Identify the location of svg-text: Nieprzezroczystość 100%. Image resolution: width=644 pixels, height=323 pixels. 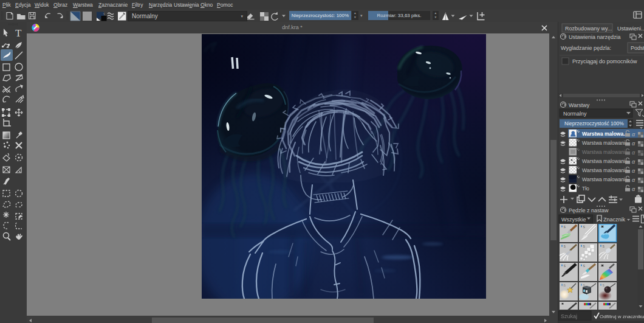
(594, 123).